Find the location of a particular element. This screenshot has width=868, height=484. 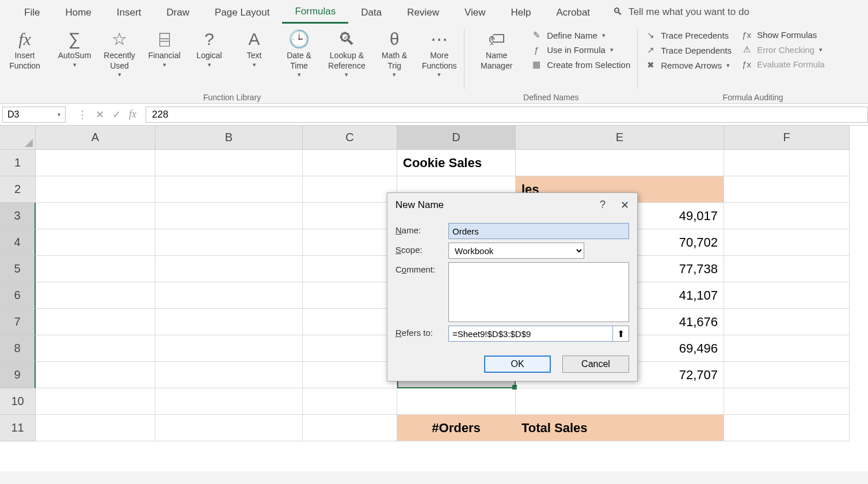

comment-textarea is located at coordinates (539, 292).